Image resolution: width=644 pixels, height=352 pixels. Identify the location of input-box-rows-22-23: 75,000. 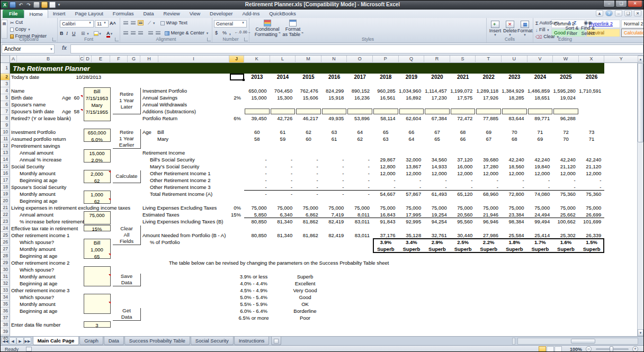
(97, 218).